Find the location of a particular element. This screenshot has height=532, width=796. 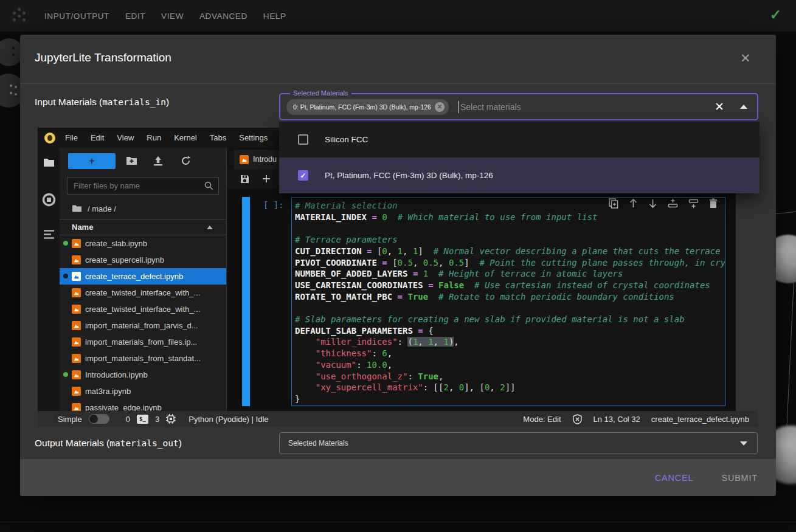

folder-icon is located at coordinates (77, 209).